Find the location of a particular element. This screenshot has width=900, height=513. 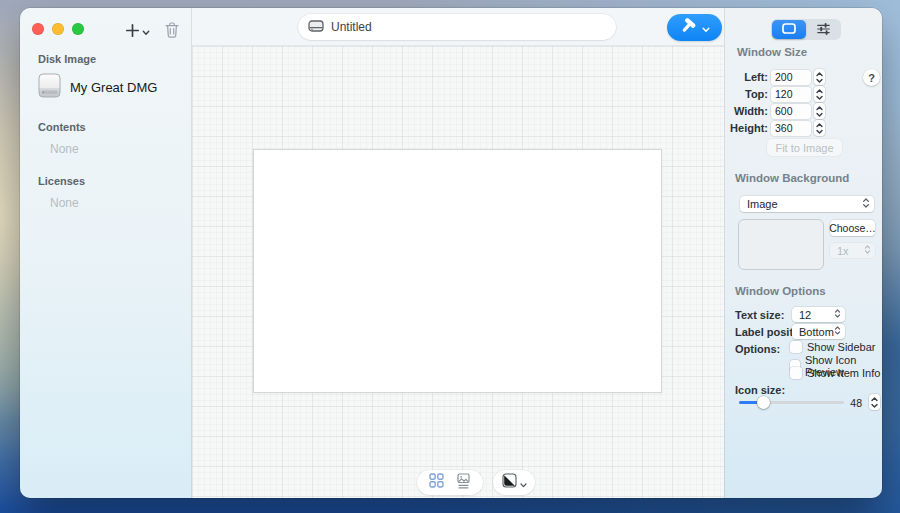

trash-icon is located at coordinates (172, 34).